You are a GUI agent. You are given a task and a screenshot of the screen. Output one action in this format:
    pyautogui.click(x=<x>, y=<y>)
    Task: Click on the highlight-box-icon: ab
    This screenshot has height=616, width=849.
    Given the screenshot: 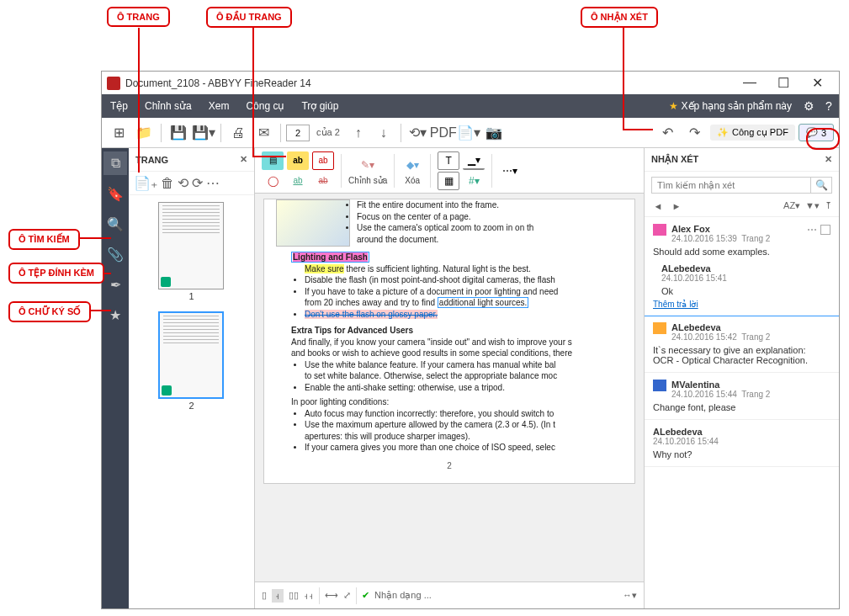 What is the action you would take?
    pyautogui.click(x=323, y=161)
    